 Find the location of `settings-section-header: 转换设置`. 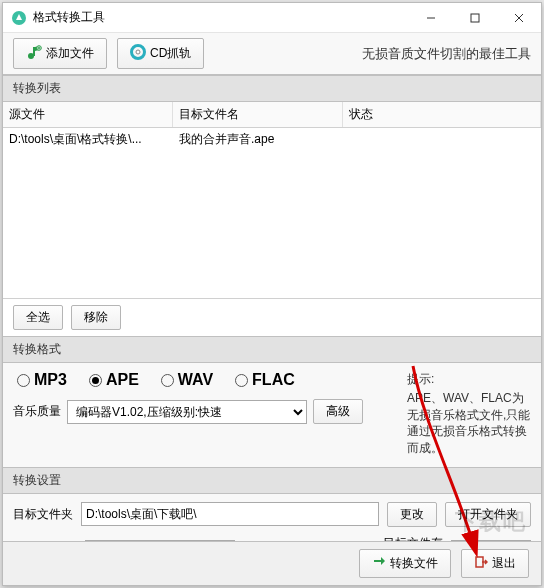

settings-section-header: 转换设置 is located at coordinates (272, 480).